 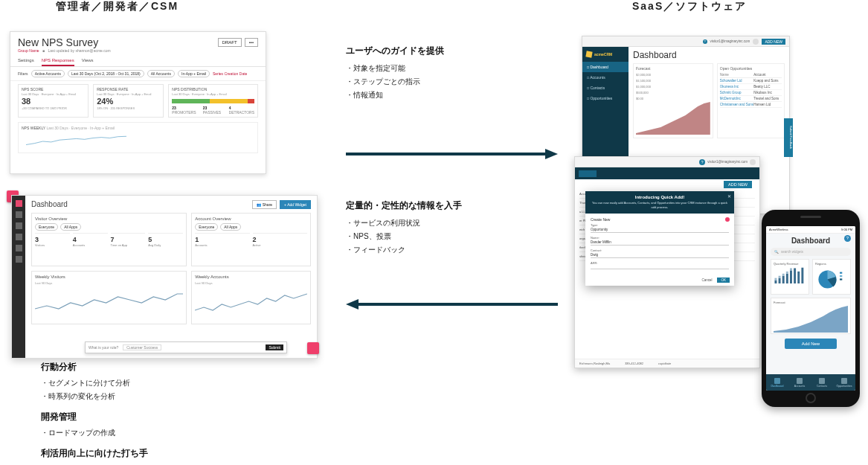 What do you see at coordinates (19, 204) in the screenshot?
I see `rail-logo-icon` at bounding box center [19, 204].